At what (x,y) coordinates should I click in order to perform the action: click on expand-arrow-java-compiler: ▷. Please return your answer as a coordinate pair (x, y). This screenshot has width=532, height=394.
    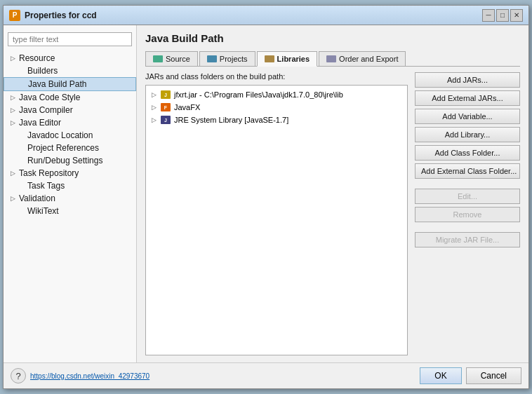
    Looking at the image, I should click on (14, 110).